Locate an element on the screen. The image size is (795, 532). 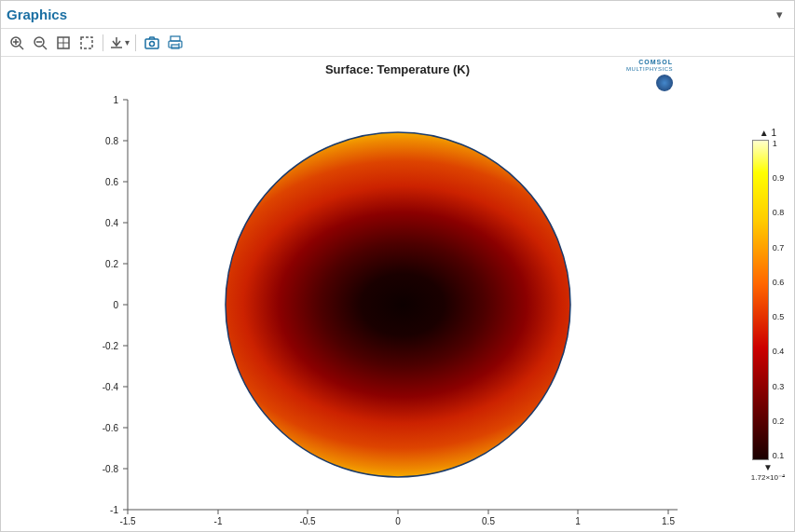
colorbar-labels: 1 0.9 0.8 0.7 0.6 0.5 0.4 0.3 0.2 0.1 is located at coordinates (779, 300).